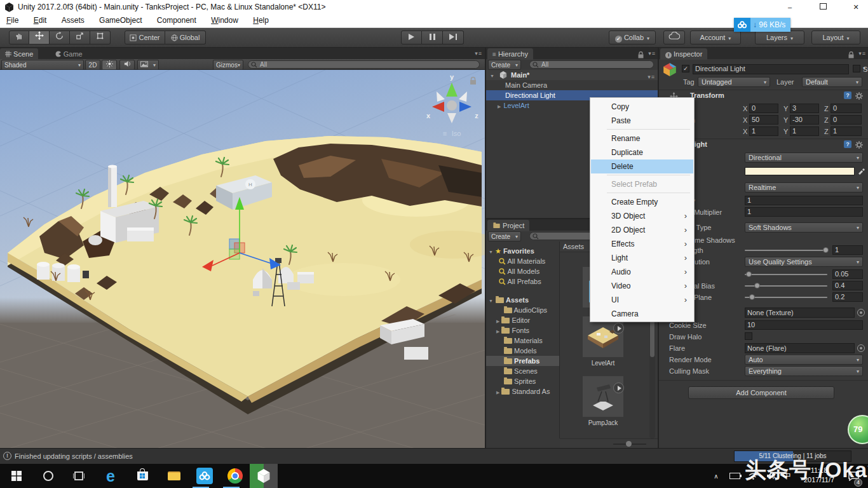 The height and width of the screenshot is (488, 868). I want to click on bias-field: 0.05, so click(848, 274).